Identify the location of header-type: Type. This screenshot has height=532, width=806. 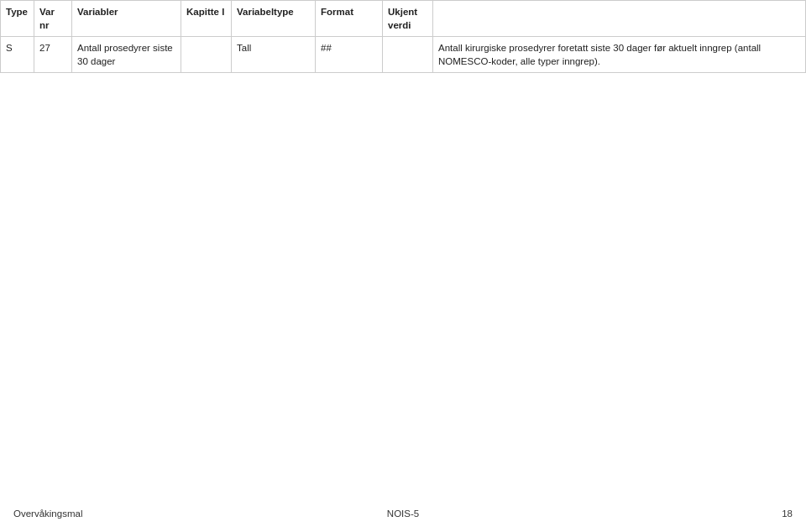
(18, 18).